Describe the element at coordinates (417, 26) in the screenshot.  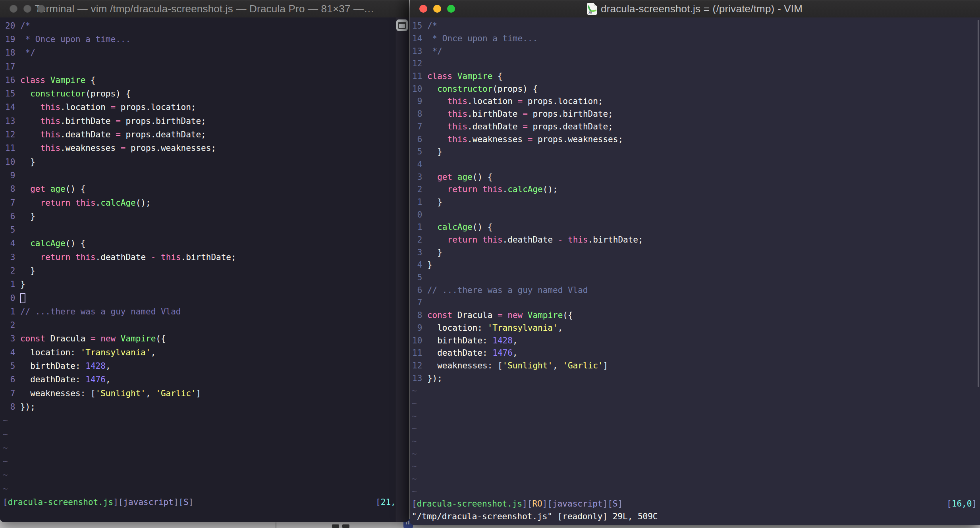
I see `line-number: 15` at that location.